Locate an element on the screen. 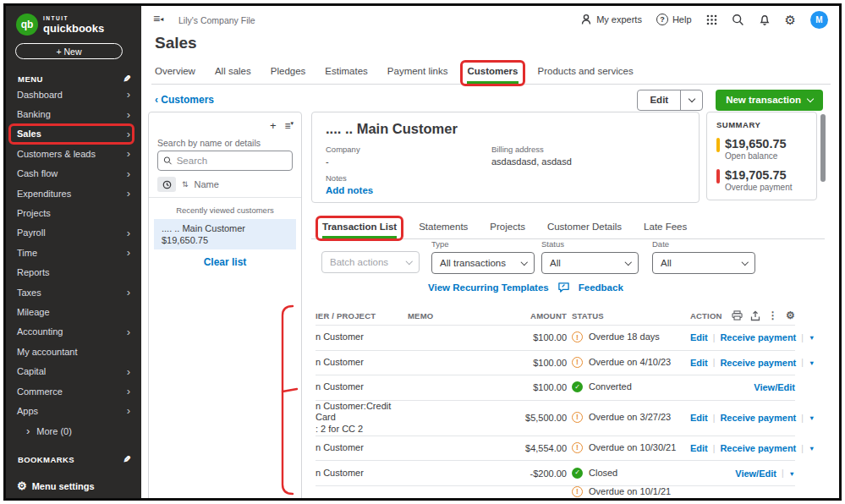 This screenshot has width=845, height=504. sidebar-item-cash-flow: Cash flow› is located at coordinates (74, 174).